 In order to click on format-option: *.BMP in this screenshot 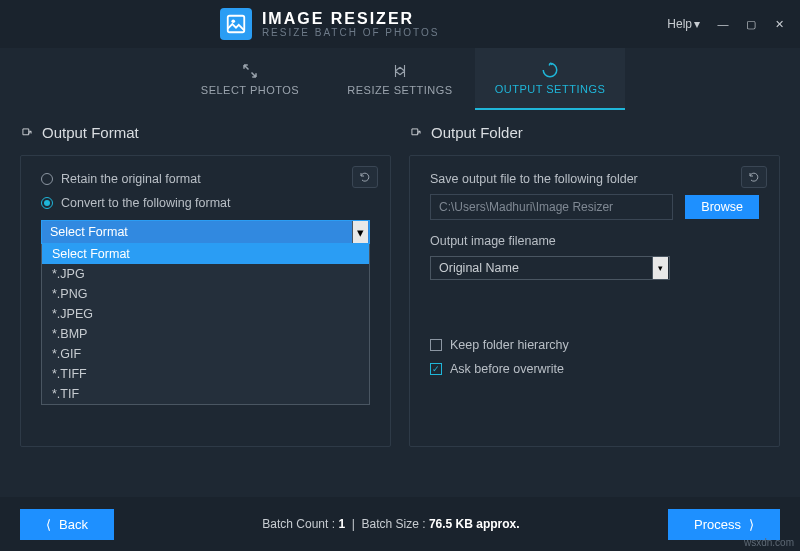, I will do `click(206, 334)`.